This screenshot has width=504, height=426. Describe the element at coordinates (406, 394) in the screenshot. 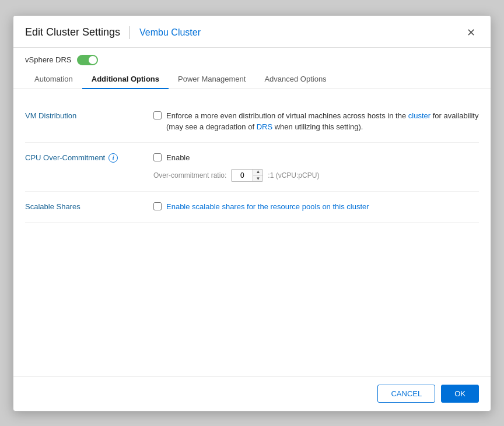

I see `cancel-button: CANCEL` at that location.